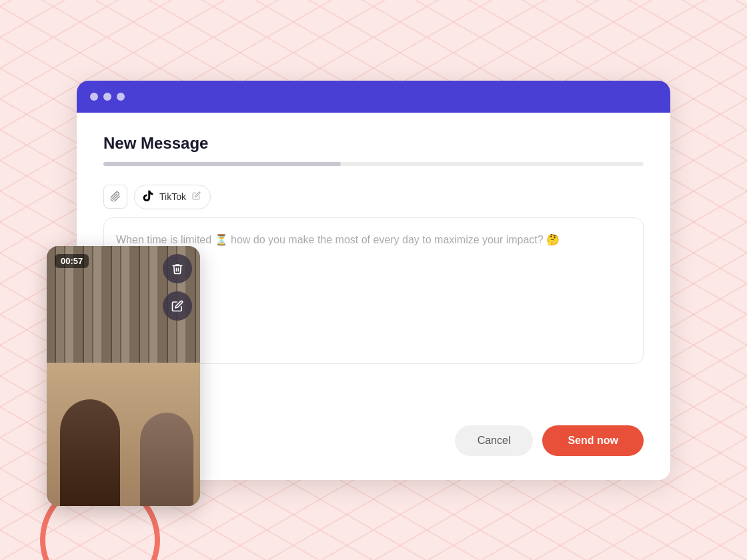 Image resolution: width=747 pixels, height=560 pixels. Describe the element at coordinates (374, 197) in the screenshot. I see `platform-row: TikTok` at that location.